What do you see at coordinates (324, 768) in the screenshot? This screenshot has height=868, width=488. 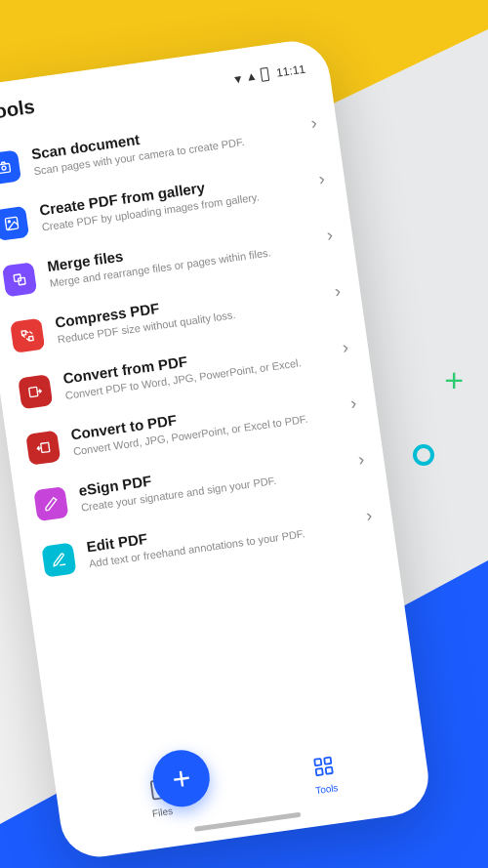 I see `tools-icon` at bounding box center [324, 768].